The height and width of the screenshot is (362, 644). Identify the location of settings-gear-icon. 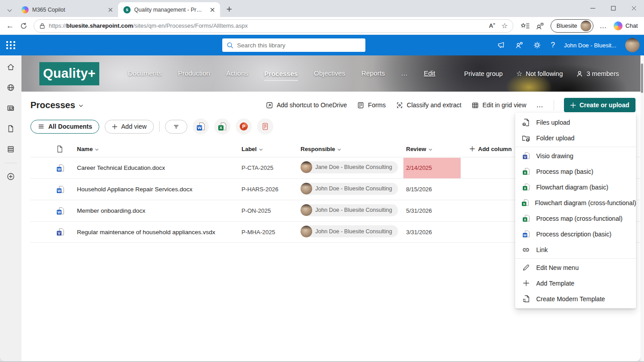
(537, 45).